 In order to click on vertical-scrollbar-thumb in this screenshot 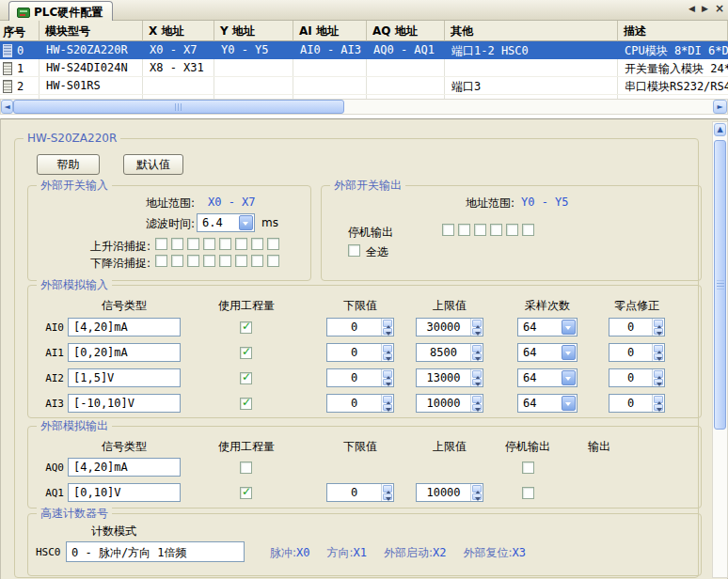, I will do `click(720, 285)`.